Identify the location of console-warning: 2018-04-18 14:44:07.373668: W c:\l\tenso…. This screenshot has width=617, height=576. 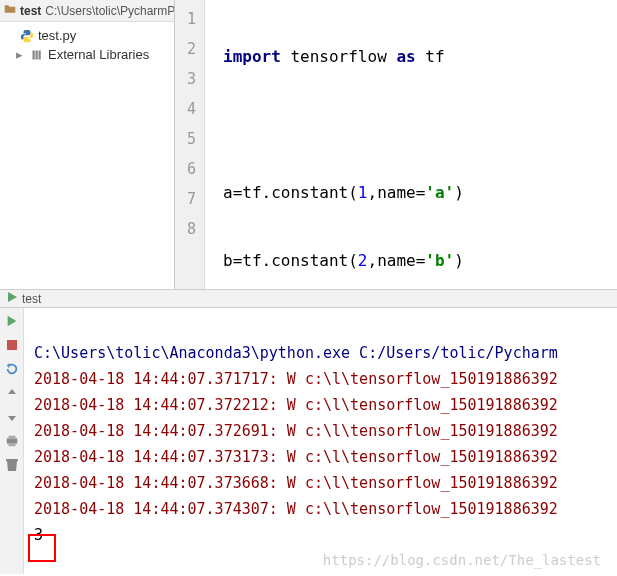
(296, 483).